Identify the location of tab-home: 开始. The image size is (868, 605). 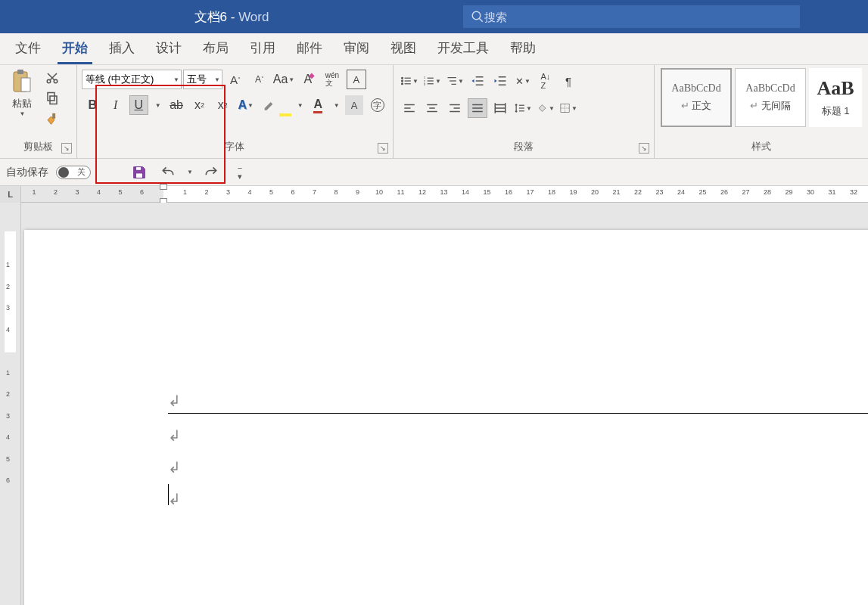
(75, 48).